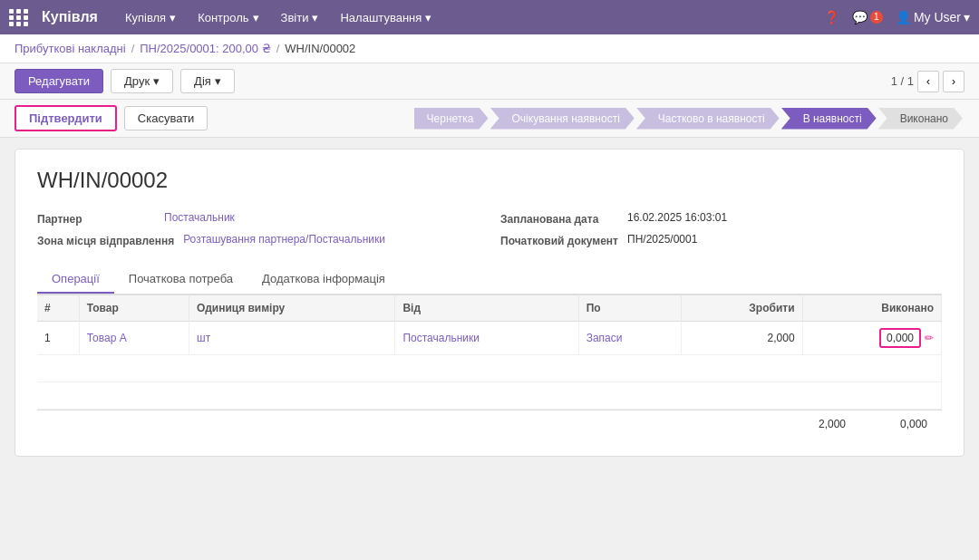 This screenshot has height=560, width=979. Describe the element at coordinates (559, 240) in the screenshot. I see `source-doc-label: Початковий документ` at that location.